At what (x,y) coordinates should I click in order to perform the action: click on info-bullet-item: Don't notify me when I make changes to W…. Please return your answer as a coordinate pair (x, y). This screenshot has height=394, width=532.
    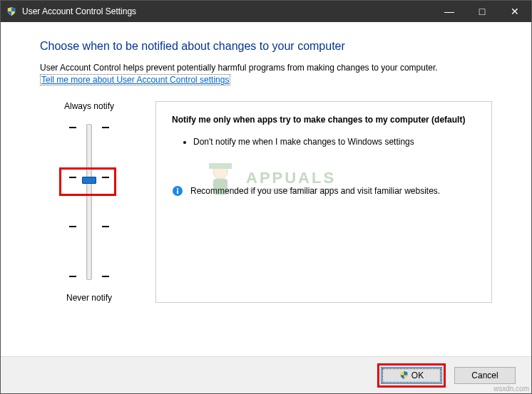
    Looking at the image, I should click on (334, 142).